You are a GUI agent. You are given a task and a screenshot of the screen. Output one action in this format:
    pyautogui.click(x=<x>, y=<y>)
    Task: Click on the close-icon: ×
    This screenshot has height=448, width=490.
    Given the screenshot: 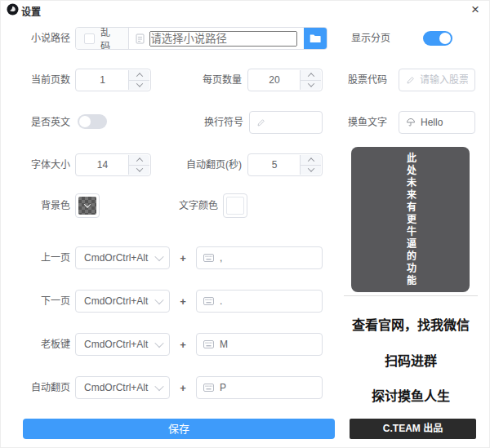 What is the action you would take?
    pyautogui.click(x=475, y=10)
    